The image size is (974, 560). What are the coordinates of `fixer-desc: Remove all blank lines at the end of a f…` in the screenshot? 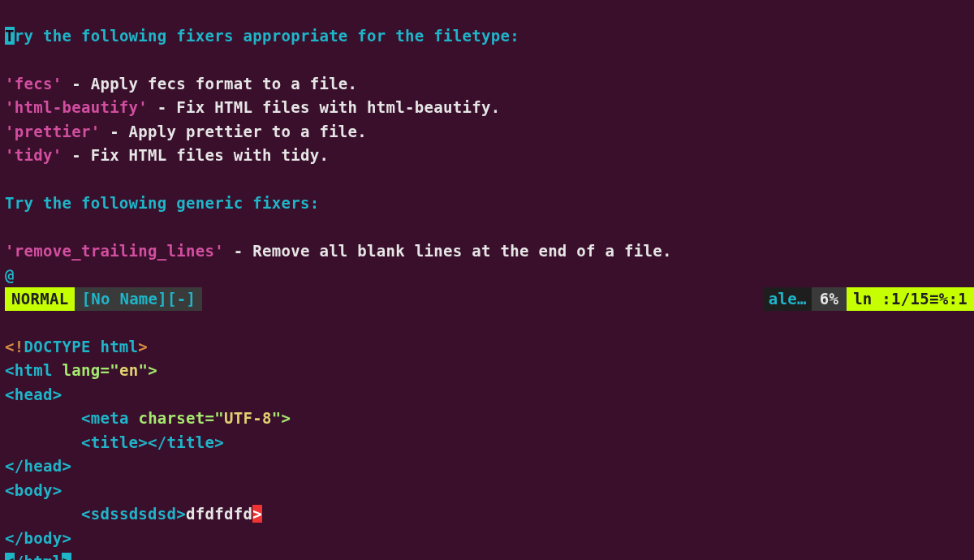 It's located at (463, 251).